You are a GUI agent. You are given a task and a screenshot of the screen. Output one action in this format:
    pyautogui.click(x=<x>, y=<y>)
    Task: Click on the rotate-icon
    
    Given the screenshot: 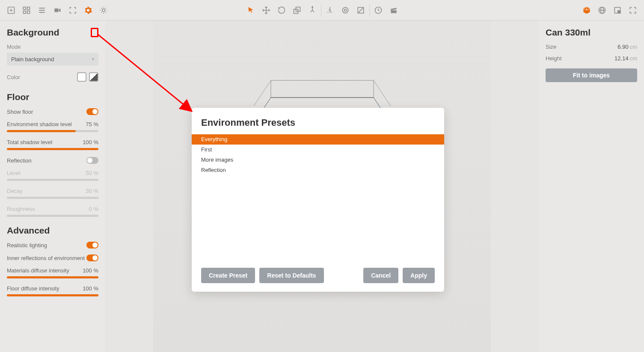 What is the action you would take?
    pyautogui.click(x=282, y=10)
    